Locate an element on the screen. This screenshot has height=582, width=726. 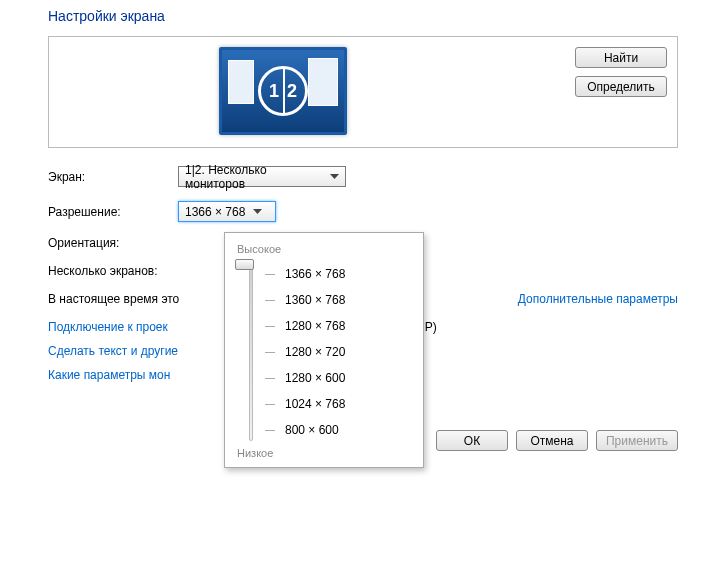
monitor-number-circle: 1 2 is located at coordinates (283, 91).